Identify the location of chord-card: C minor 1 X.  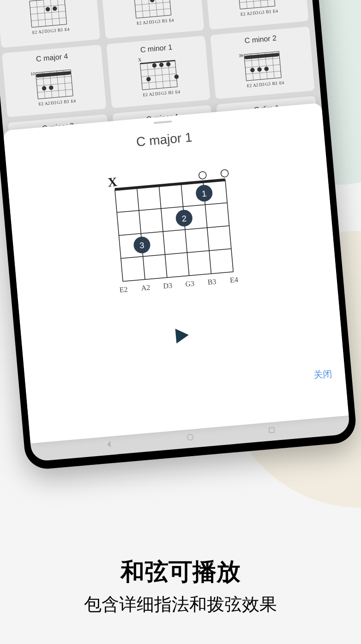
(158, 72).